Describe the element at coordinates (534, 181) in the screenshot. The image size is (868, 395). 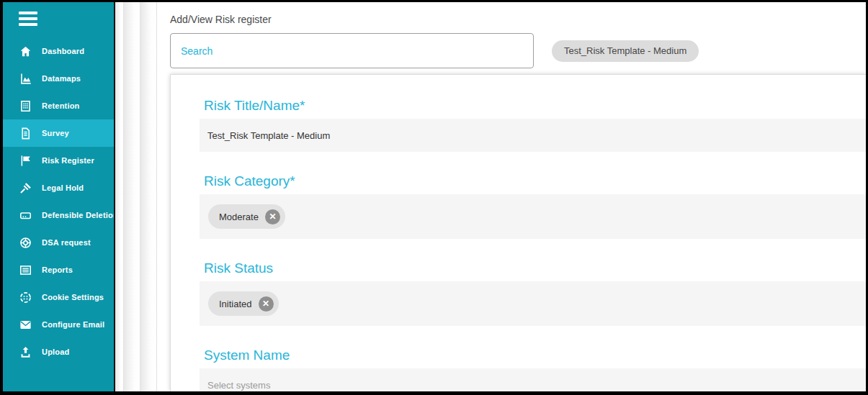
I see `field-label: Risk Category*` at that location.